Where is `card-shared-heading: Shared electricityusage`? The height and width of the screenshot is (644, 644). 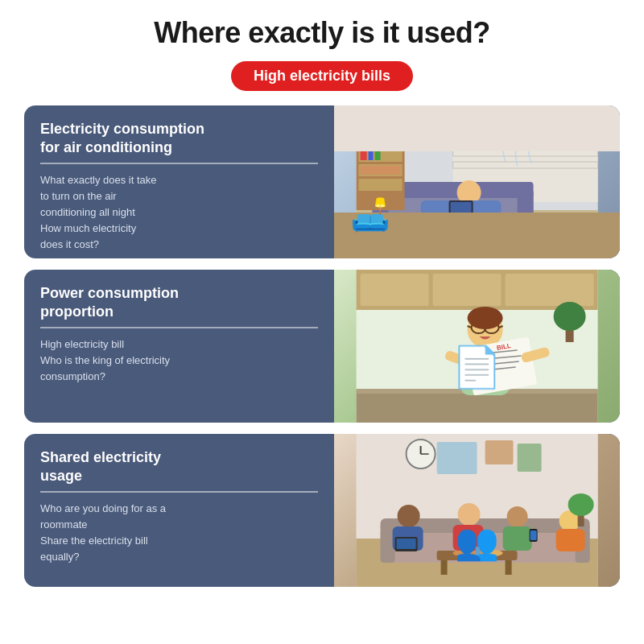 card-shared-heading: Shared electricityusage is located at coordinates (179, 470).